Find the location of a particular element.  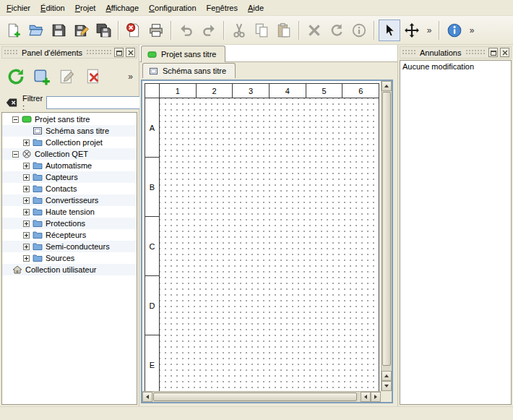

tree-item-collection-utilisateur: Collection utilisateur is located at coordinates (69, 270).